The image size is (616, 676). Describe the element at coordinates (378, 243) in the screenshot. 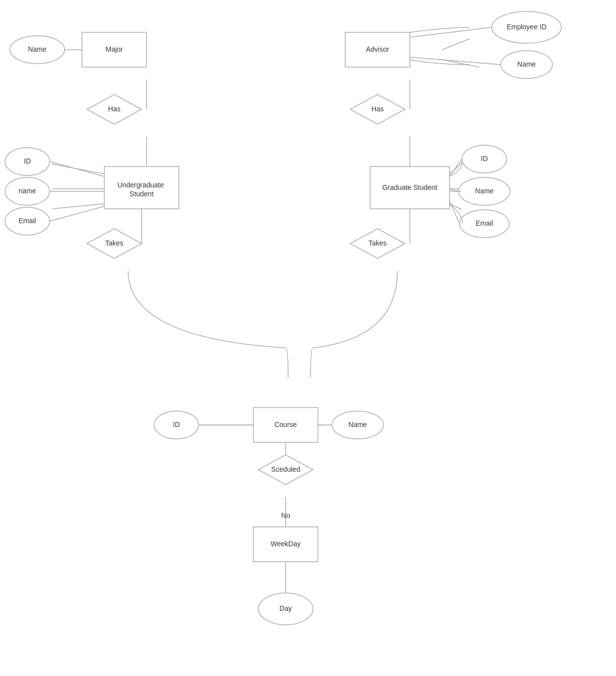

I see `relationship-takes-grad-label: Takes` at that location.